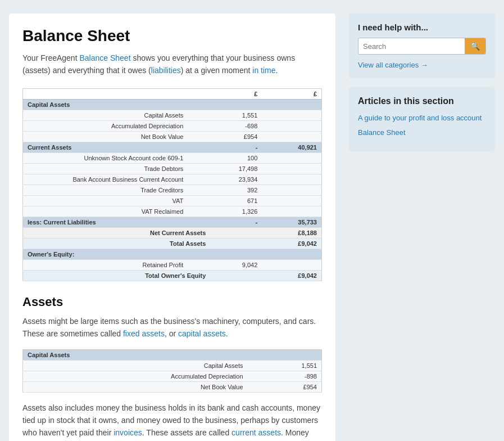  Describe the element at coordinates (256, 433) in the screenshot. I see `current-assets-link2: current assets` at that location.